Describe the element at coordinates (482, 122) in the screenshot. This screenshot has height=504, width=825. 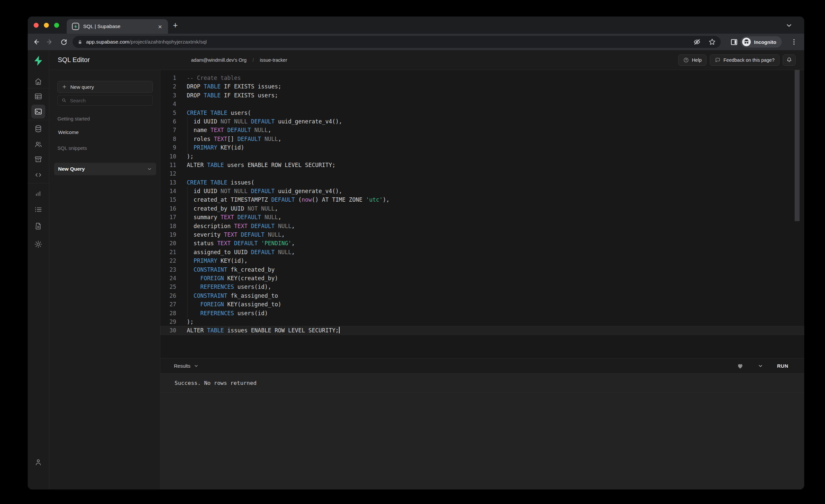
I see `code-line: 6 id UUID NOT NULL DEFAULT uuid_generate…` at that location.